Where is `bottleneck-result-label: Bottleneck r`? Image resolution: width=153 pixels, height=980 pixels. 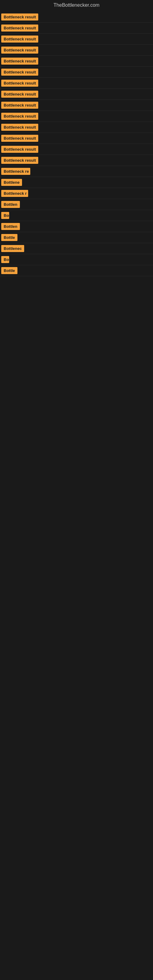 bottleneck-result-label: Bottleneck r is located at coordinates (14, 193).